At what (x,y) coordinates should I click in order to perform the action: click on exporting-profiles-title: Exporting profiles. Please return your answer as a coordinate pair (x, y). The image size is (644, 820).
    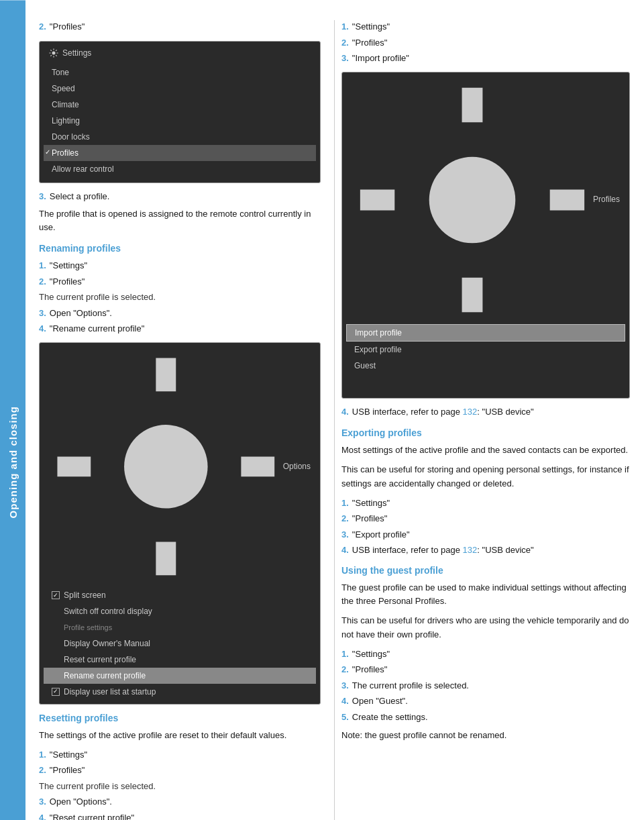
    Looking at the image, I should click on (486, 433).